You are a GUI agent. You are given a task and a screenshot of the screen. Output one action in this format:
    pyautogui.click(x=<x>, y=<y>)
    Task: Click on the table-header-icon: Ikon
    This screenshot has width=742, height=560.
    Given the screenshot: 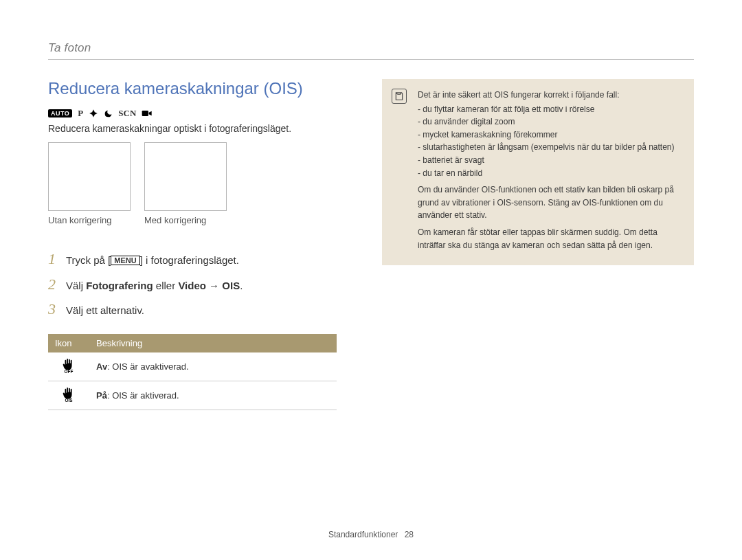 What is the action you would take?
    pyautogui.click(x=69, y=344)
    